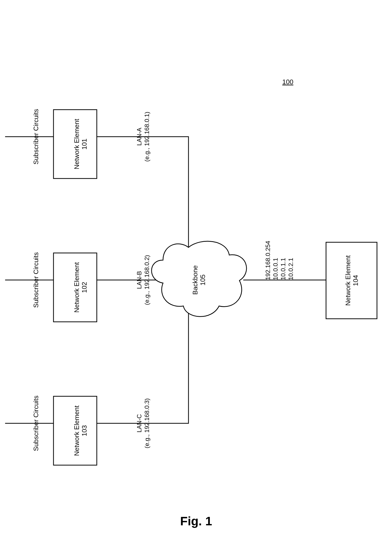 This screenshot has width=392, height=560. Describe the element at coordinates (283, 269) in the screenshot. I see `iface-ip3: 10.0.1.1` at that location.